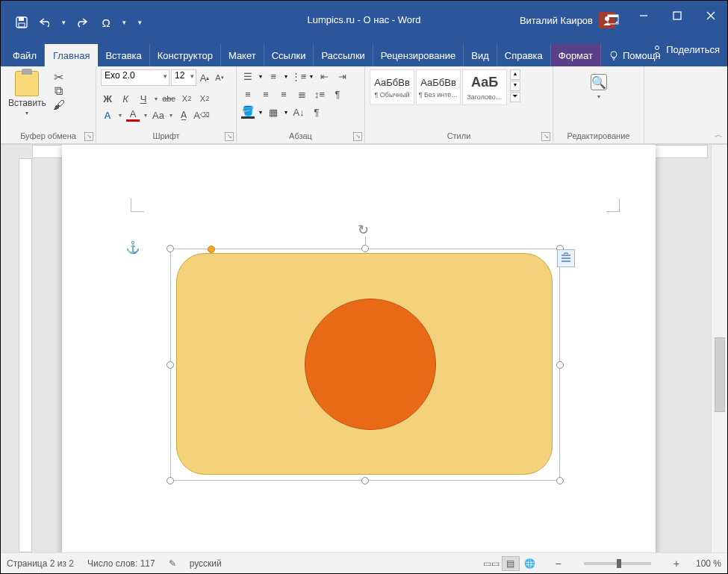 The width and height of the screenshot is (728, 574). What do you see at coordinates (266, 94) in the screenshot?
I see `align-center-icon: ≡` at bounding box center [266, 94].